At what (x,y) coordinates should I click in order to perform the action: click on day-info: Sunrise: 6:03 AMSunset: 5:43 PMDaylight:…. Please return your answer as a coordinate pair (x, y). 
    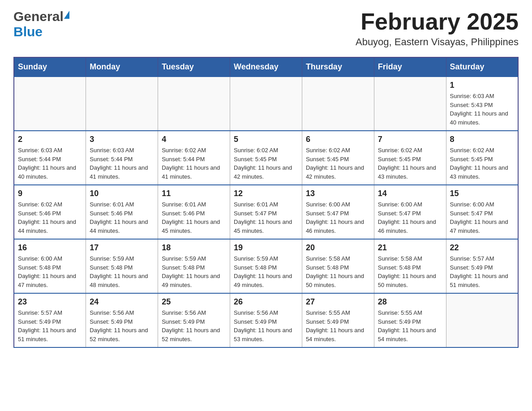
    Looking at the image, I should click on (482, 109).